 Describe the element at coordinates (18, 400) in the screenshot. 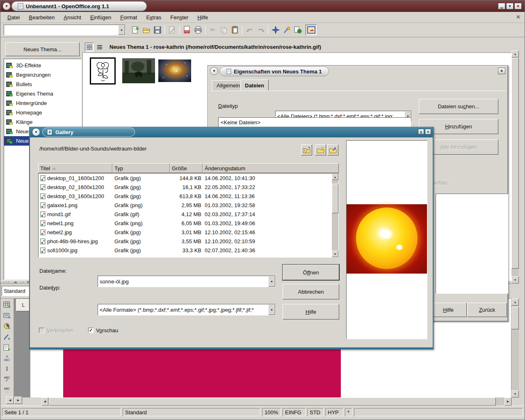

I see `toolbar-scroll-right-icon: ▶` at that location.